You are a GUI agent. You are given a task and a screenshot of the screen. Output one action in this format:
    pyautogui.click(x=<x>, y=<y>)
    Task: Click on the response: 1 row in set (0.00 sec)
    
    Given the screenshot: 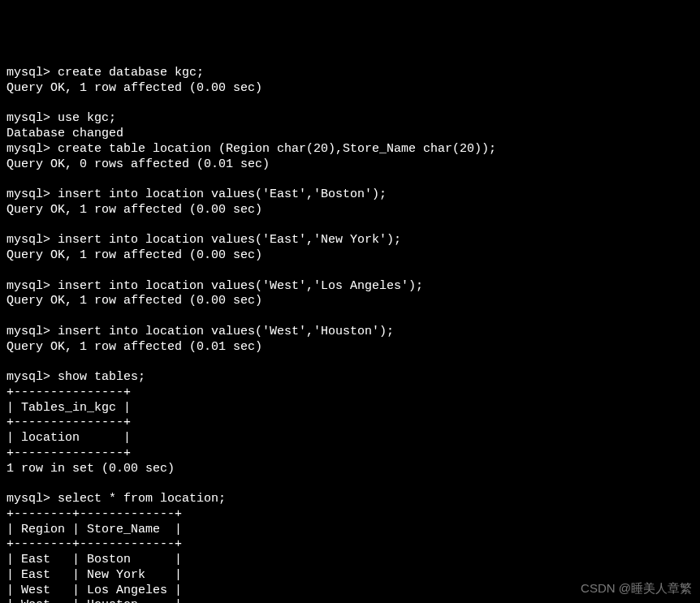 What is the action you would take?
    pyautogui.click(x=91, y=469)
    